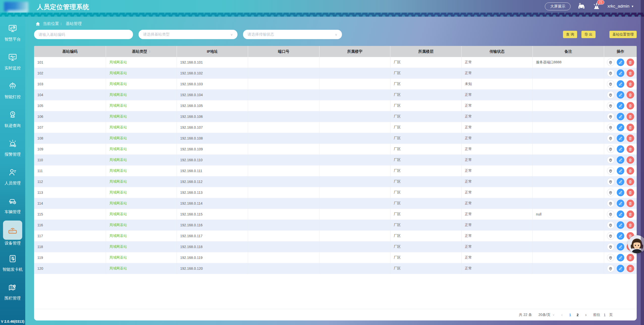 Image resolution: width=644 pixels, height=325 pixels. What do you see at coordinates (13, 267) in the screenshot?
I see `sidebar-item-card: 智能发卡机` at bounding box center [13, 267].